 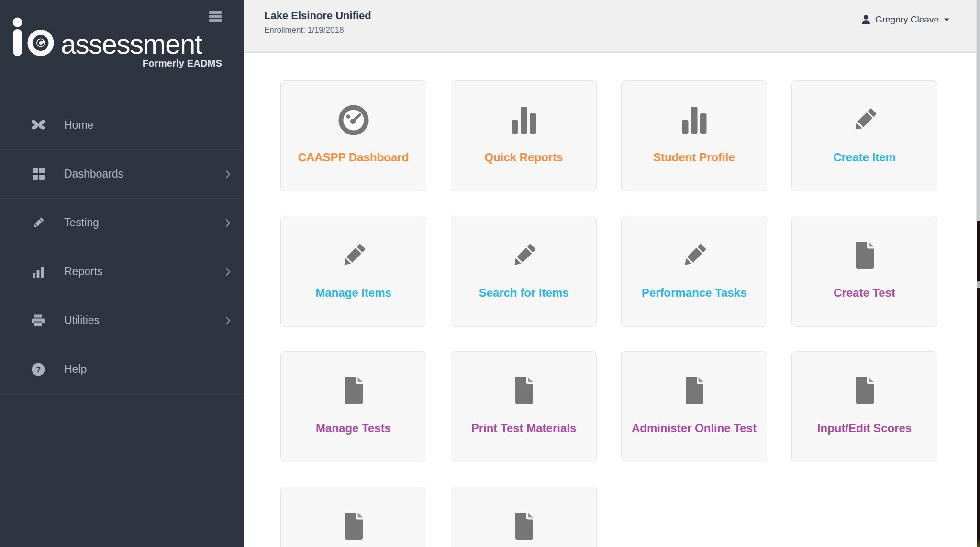 I want to click on sidebar-item-label: Help, so click(x=76, y=369).